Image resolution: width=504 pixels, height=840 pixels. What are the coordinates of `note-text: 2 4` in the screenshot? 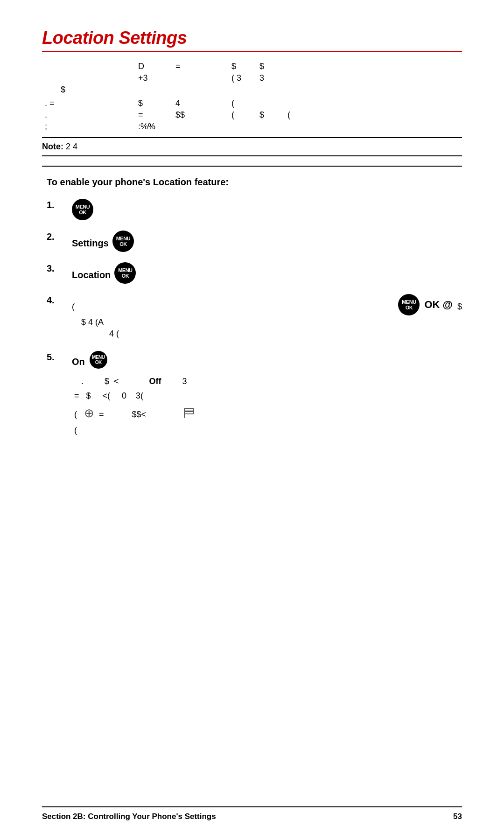 It's located at (72, 147).